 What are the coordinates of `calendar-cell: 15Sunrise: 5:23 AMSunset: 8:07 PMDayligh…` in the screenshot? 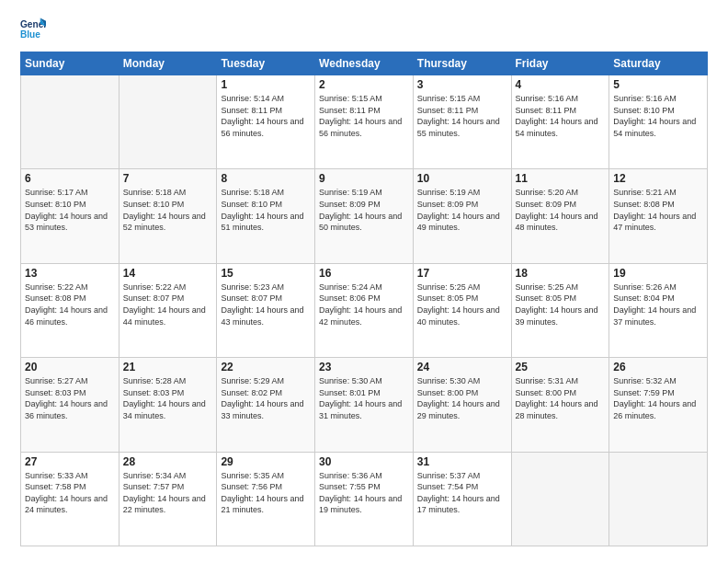 It's located at (267, 310).